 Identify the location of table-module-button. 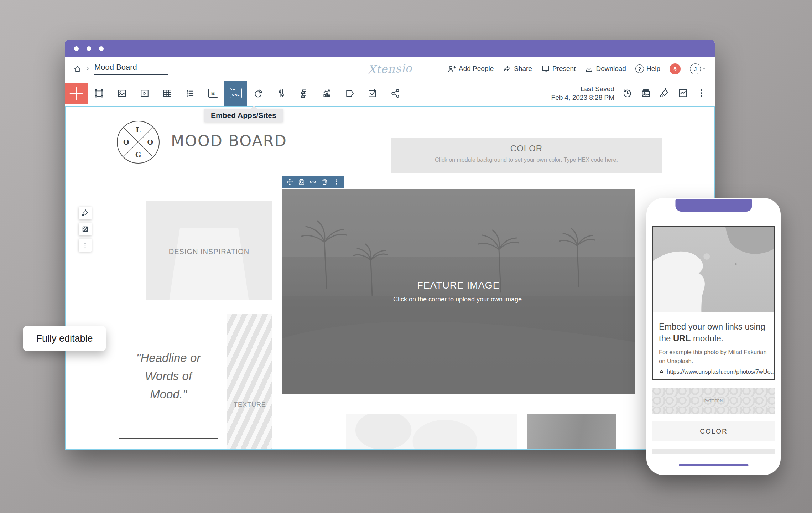
(167, 93).